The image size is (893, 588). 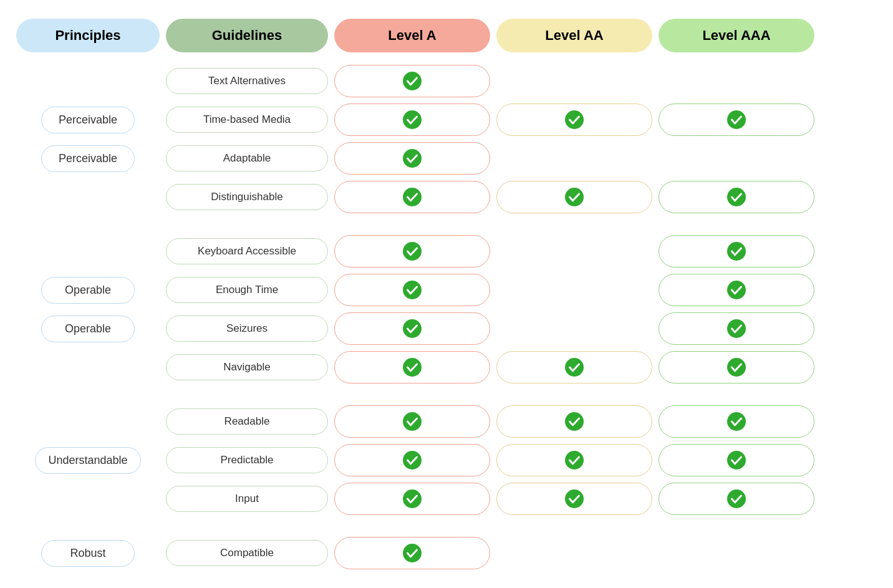 I want to click on guideline-cell: Distinguishable, so click(x=247, y=197).